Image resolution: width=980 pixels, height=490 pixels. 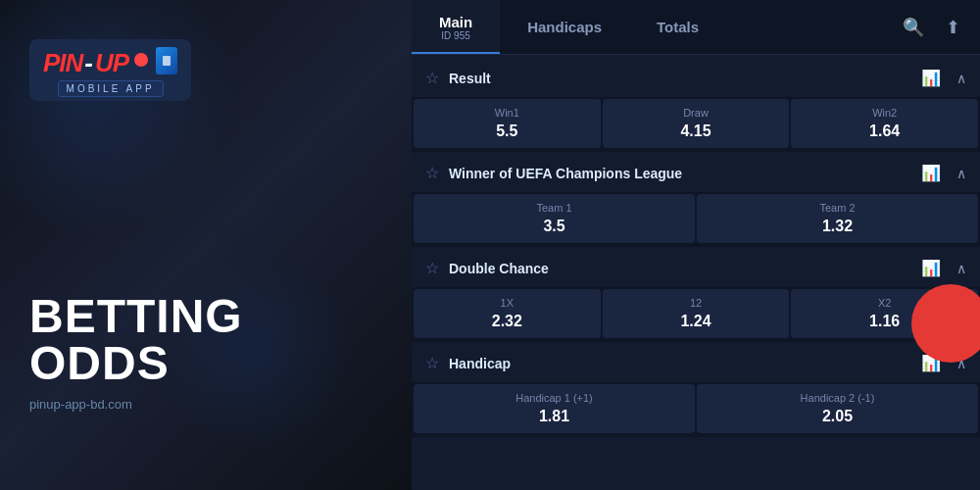 What do you see at coordinates (838, 398) in the screenshot?
I see `odds-handicap2-label: Handicap 2 (-1)` at bounding box center [838, 398].